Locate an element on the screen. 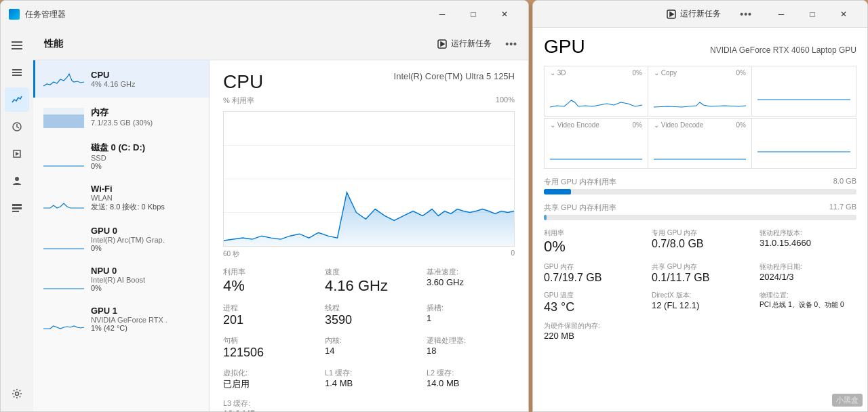 The height and width of the screenshot is (412, 868). dedicated-mem-label-row: 专用 GPU 内存利用率 8.0 GB is located at coordinates (700, 182).